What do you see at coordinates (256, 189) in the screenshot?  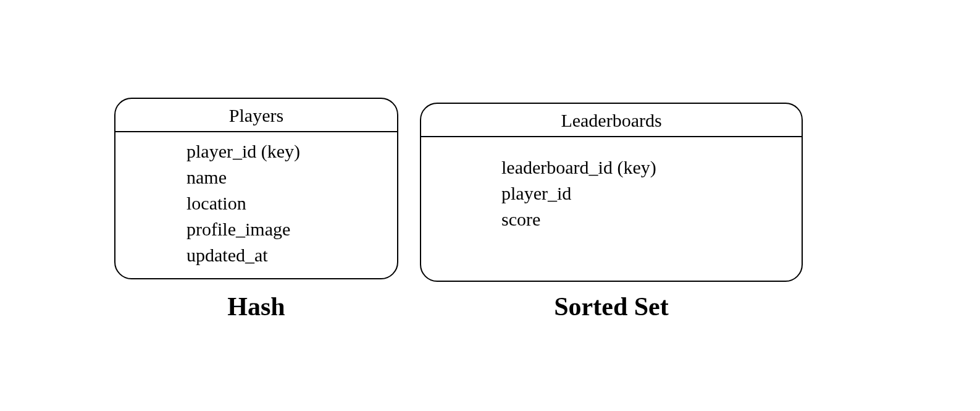 I see `players-box: Players player_id (key) name location pr…` at bounding box center [256, 189].